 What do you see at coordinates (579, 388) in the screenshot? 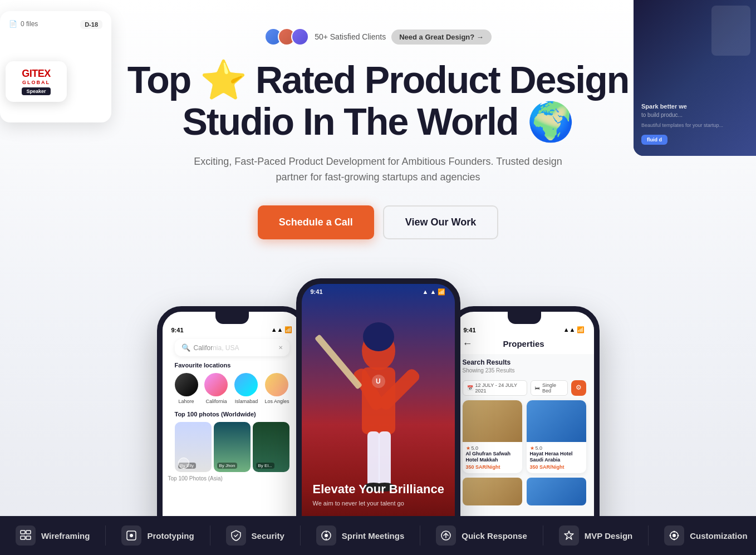
I see `filter-button: ⚙` at bounding box center [579, 388].